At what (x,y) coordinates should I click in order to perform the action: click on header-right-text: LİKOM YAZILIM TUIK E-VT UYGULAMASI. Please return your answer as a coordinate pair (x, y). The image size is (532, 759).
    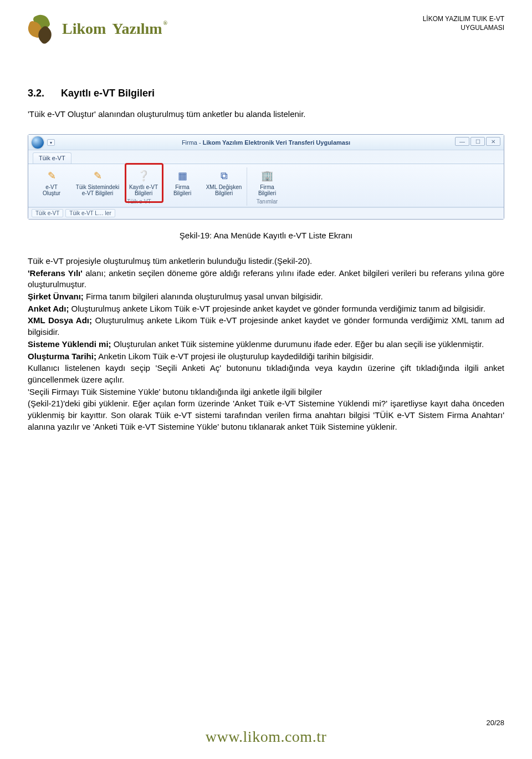
    Looking at the image, I should click on (463, 23).